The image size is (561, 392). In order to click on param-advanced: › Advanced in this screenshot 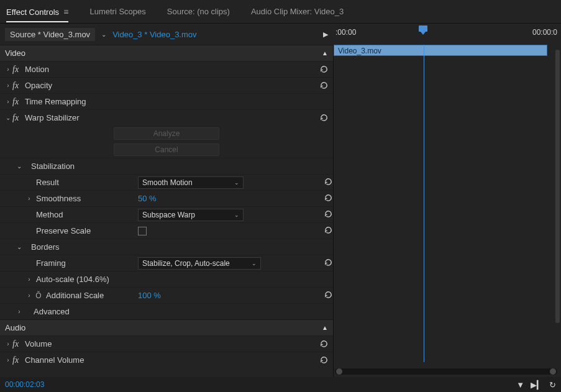, I will do `click(166, 311)`.